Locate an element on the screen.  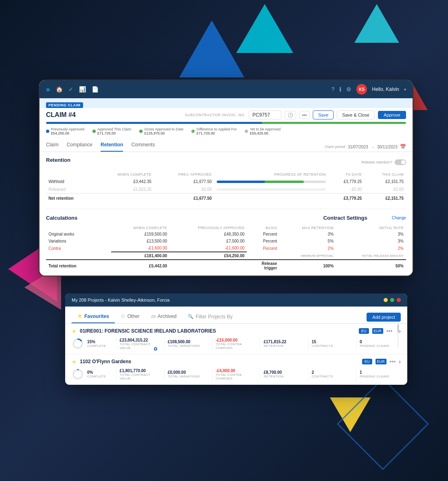
stat-complete2-label: COMPLETE is located at coordinates (100, 377).